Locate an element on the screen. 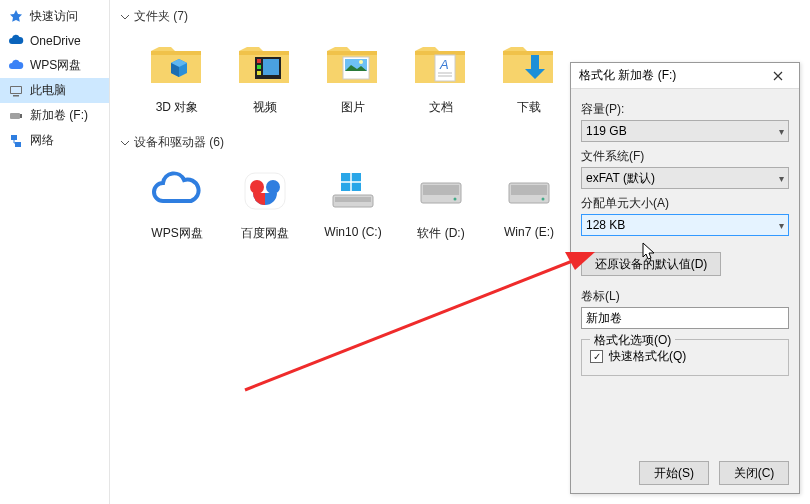  sidebar-item-label: 新加卷 (F:) is located at coordinates (59, 116).